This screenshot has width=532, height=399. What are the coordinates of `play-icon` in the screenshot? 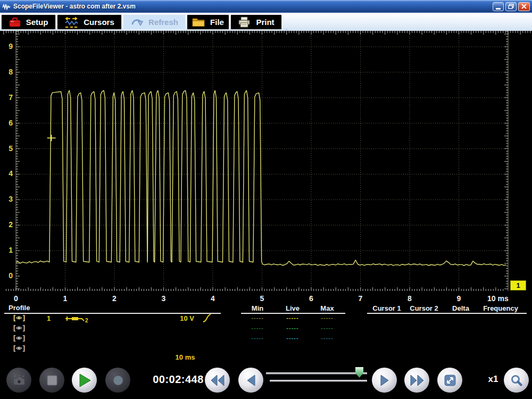 It's located at (85, 380).